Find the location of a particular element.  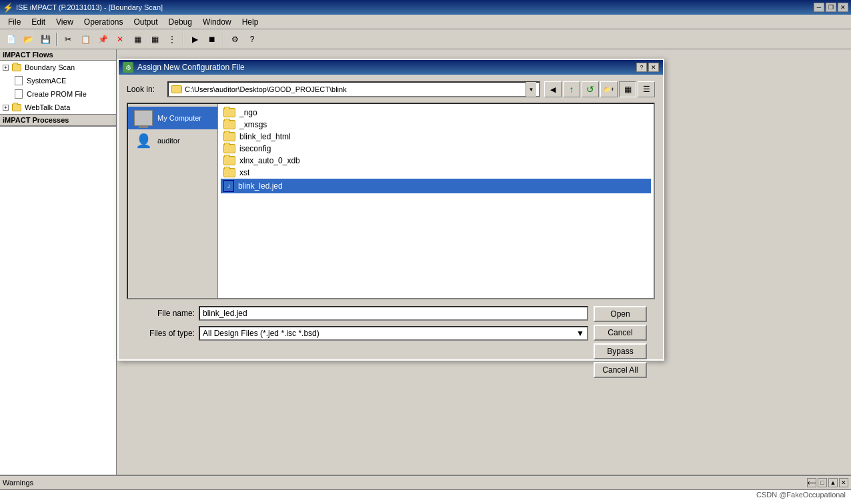

nav-item-my-computer: My Computer is located at coordinates (173, 118).